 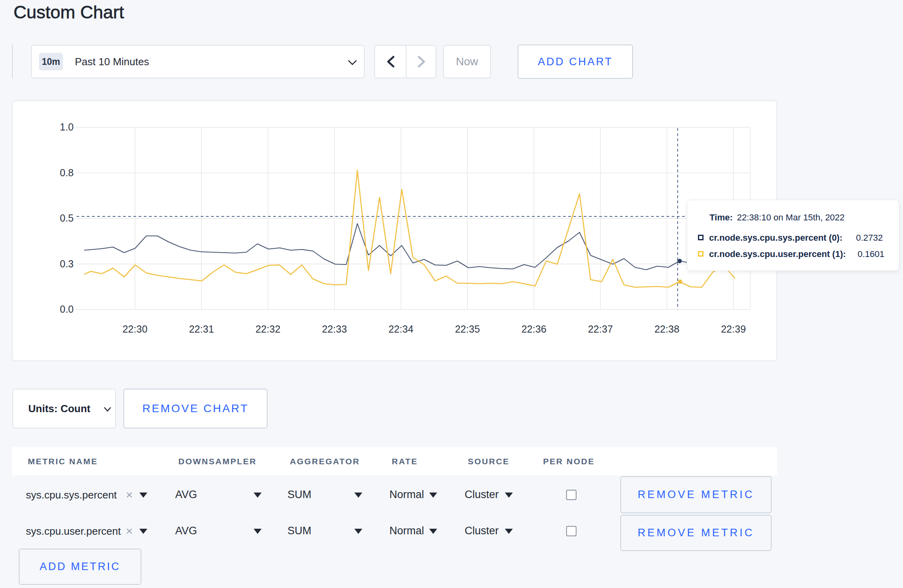 What do you see at coordinates (733, 329) in the screenshot?
I see `svg-text: 22:39` at bounding box center [733, 329].